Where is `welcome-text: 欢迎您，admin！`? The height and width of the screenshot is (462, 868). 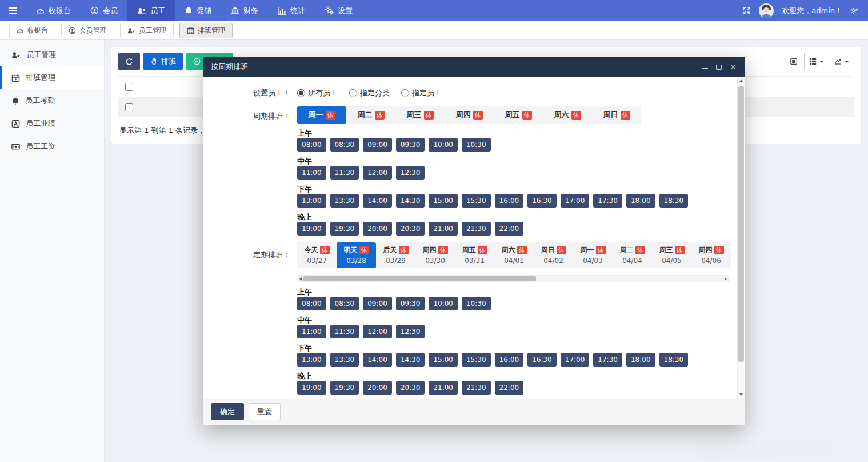 welcome-text: 欢迎您，admin！ is located at coordinates (812, 11).